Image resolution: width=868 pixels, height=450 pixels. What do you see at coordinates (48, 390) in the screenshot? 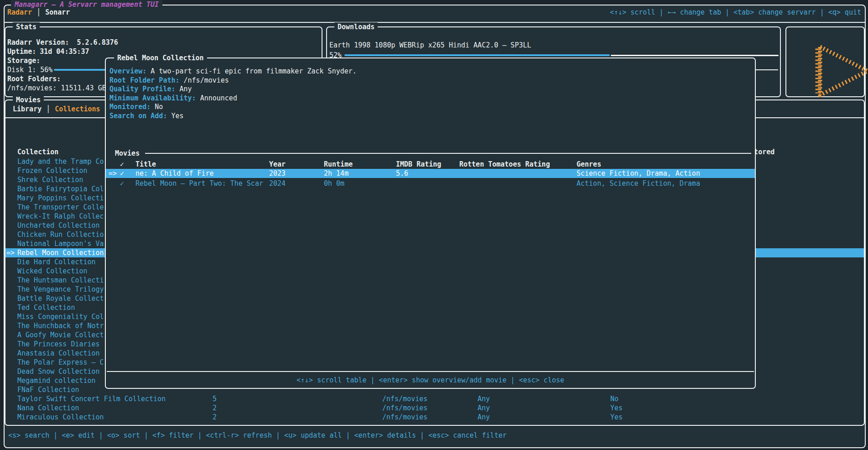
I see `collection-name: FNaF Collection` at bounding box center [48, 390].